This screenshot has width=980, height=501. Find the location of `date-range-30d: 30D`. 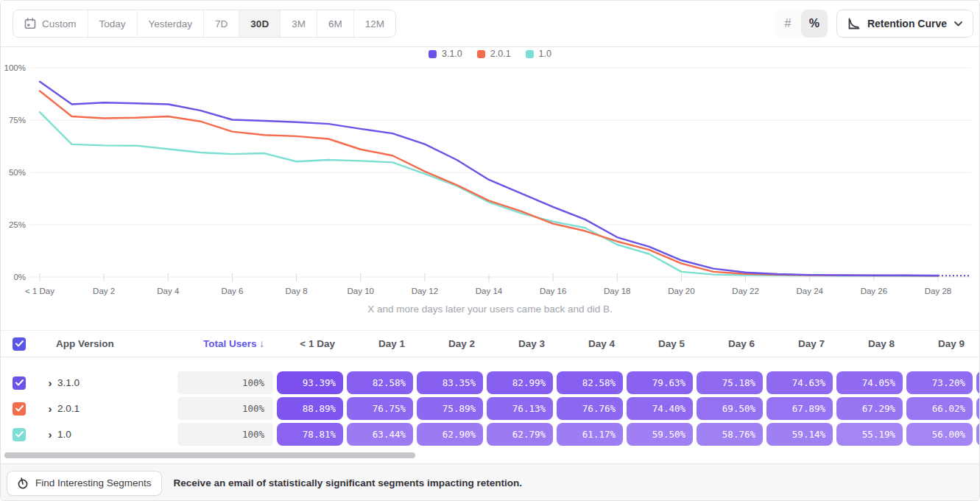

date-range-30d: 30D is located at coordinates (259, 24).